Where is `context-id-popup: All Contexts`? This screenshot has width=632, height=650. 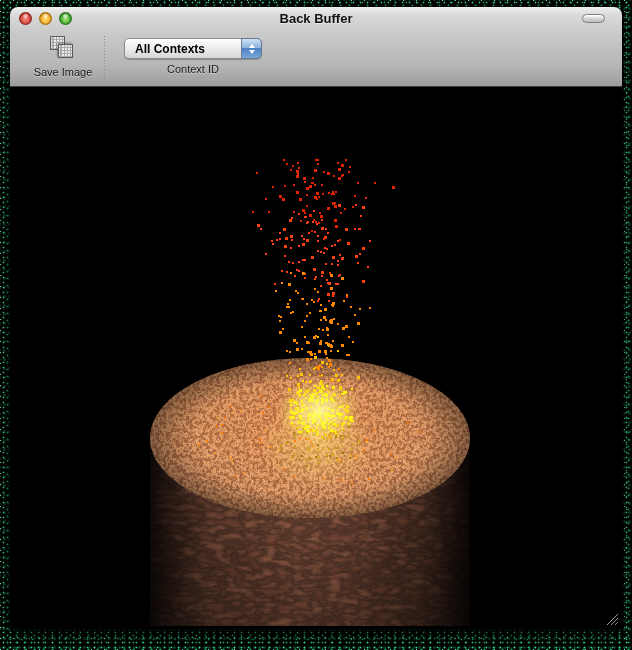
context-id-popup: All Contexts is located at coordinates (193, 48).